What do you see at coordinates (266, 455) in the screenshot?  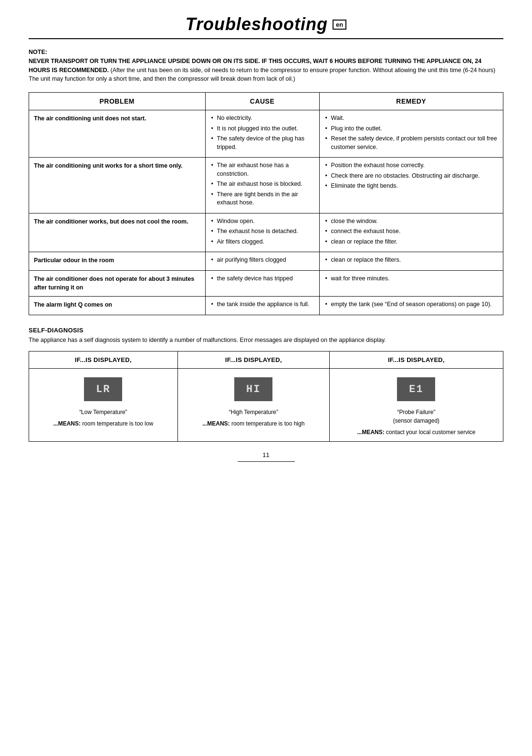 I see `page-number: 11` at bounding box center [266, 455].